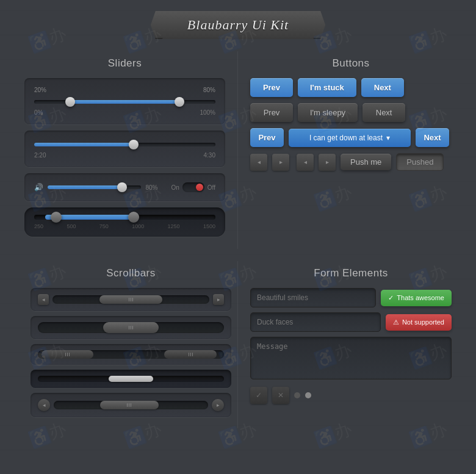 This screenshot has width=476, height=474. I want to click on cross-action-icon: ✕, so click(281, 395).